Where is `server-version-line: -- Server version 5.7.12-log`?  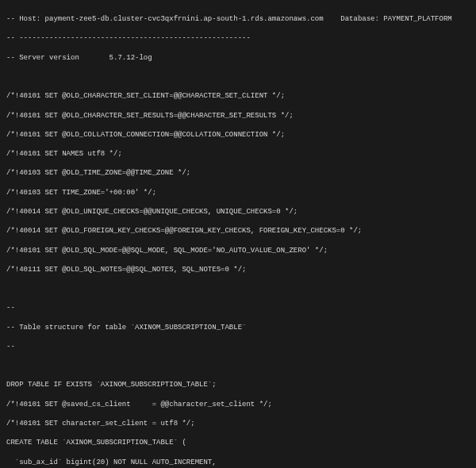 server-version-line: -- Server version 5.7.12-log is located at coordinates (238, 58).